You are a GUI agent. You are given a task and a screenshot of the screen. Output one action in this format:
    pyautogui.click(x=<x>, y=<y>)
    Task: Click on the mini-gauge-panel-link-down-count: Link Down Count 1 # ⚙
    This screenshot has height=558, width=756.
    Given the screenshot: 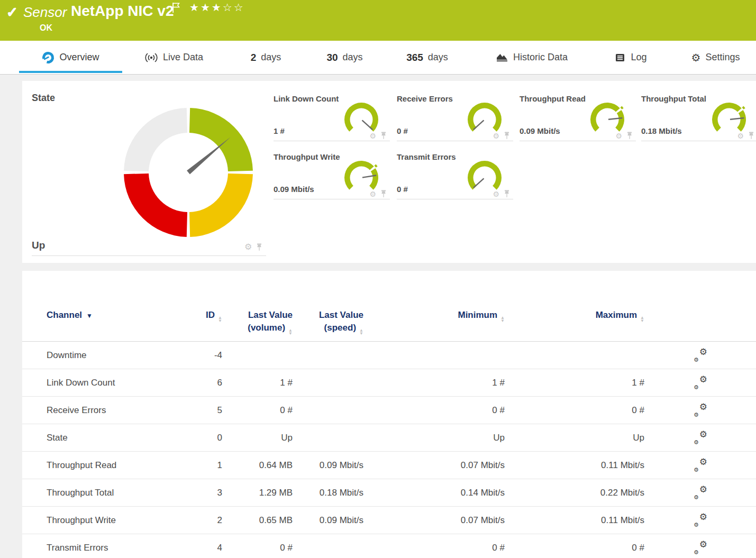 What is the action you would take?
    pyautogui.click(x=332, y=117)
    